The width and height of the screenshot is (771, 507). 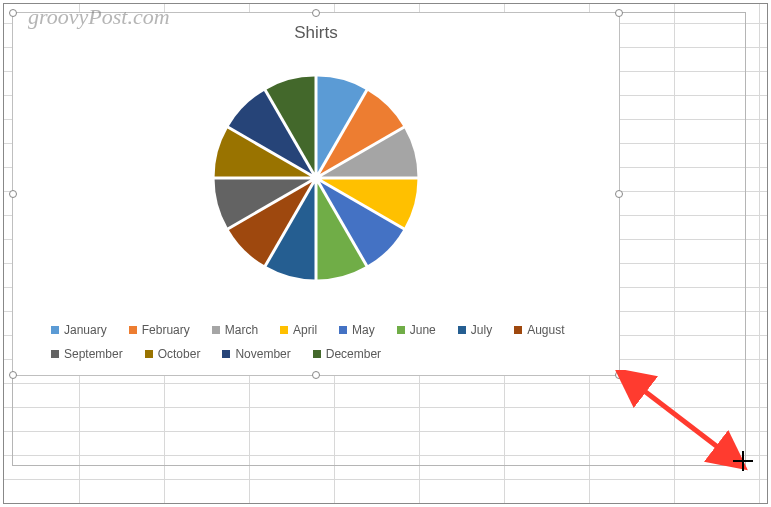 What do you see at coordinates (743, 461) in the screenshot?
I see `resize-cursor-icon` at bounding box center [743, 461].